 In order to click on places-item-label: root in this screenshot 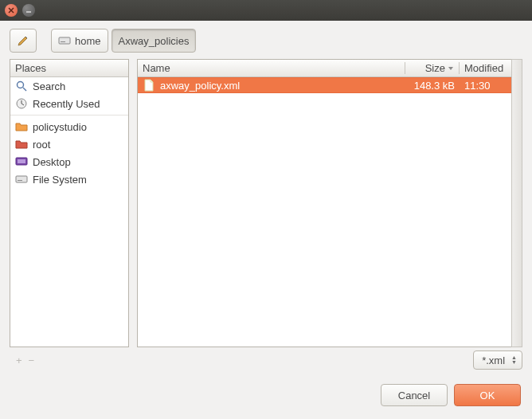, I will do `click(41, 145)`.